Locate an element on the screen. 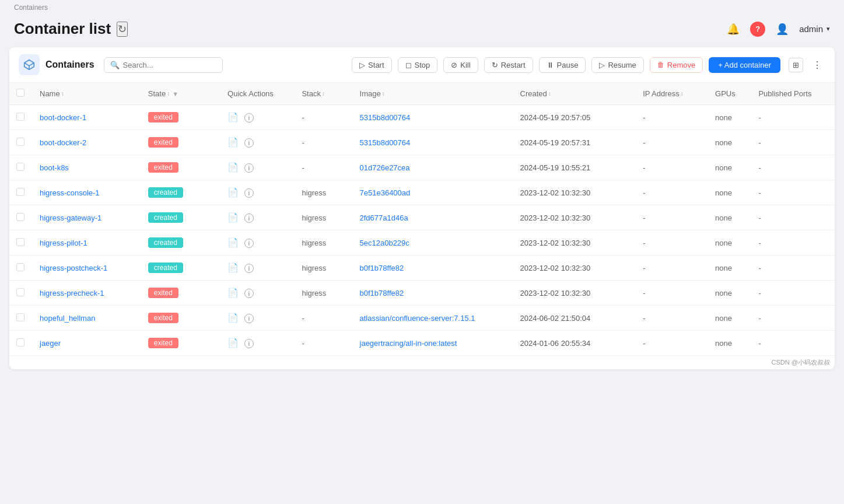 The image size is (844, 504). col-actions-header: Quick Actions is located at coordinates (251, 93).